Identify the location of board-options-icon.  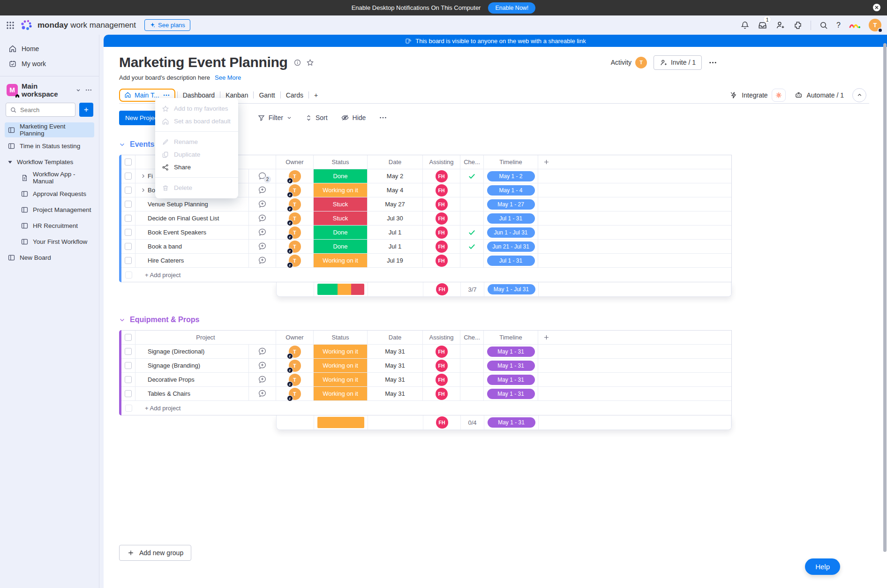
(713, 63).